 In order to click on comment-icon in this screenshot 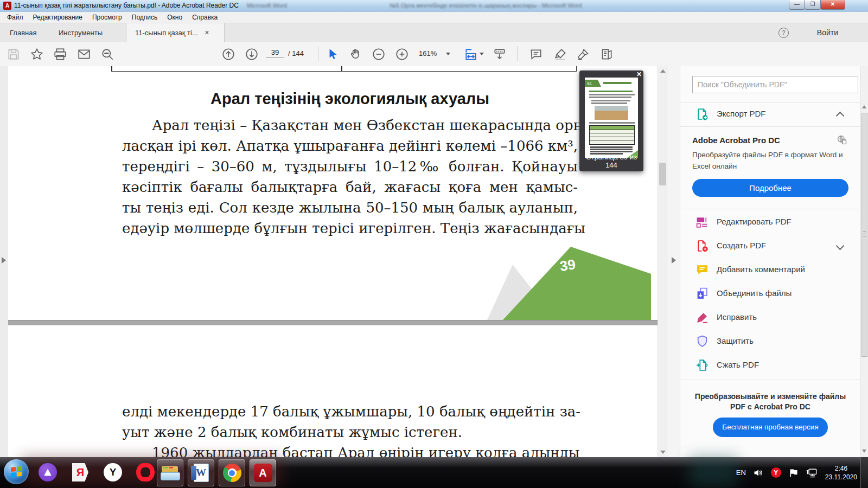, I will do `click(536, 54)`.